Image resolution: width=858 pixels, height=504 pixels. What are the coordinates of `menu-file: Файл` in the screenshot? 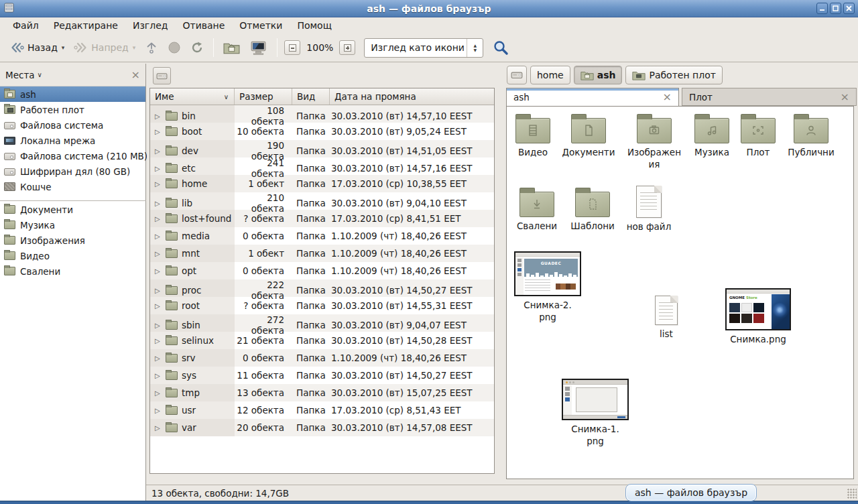 It's located at (25, 25).